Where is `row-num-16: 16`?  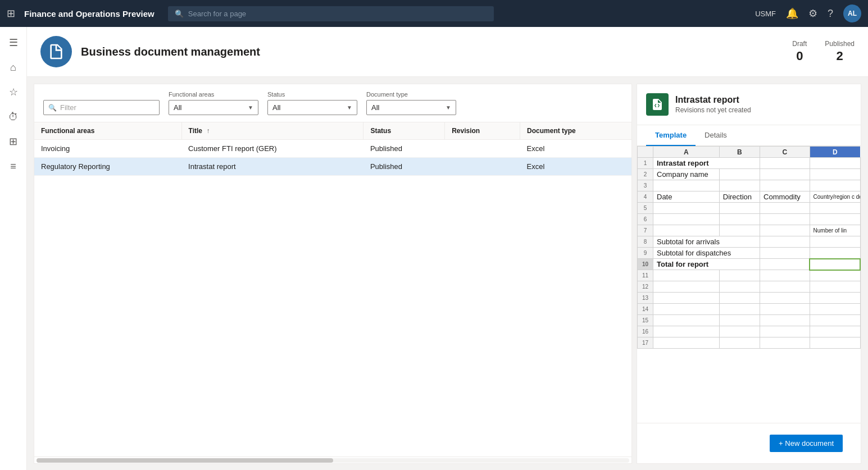
row-num-16: 16 is located at coordinates (646, 332).